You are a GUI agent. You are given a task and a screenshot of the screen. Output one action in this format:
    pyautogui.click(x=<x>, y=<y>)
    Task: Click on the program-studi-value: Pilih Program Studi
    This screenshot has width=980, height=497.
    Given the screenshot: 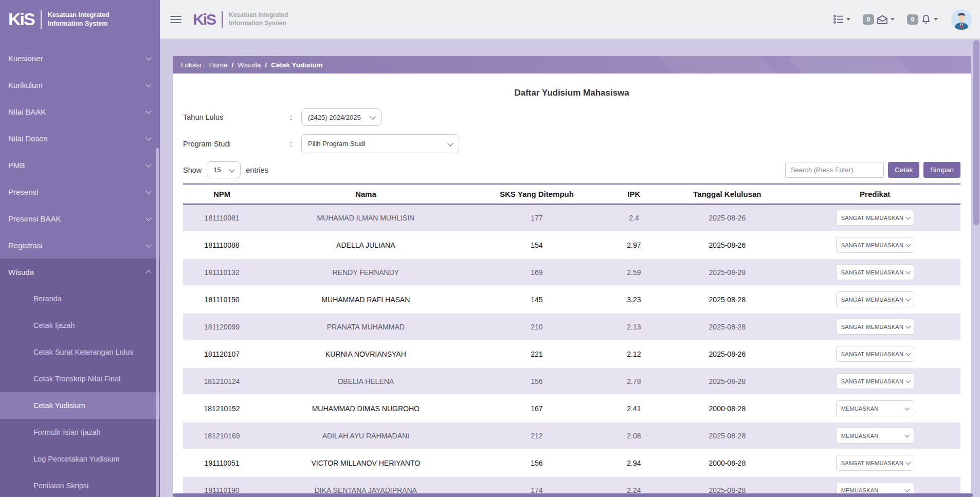 What is the action you would take?
    pyautogui.click(x=336, y=144)
    